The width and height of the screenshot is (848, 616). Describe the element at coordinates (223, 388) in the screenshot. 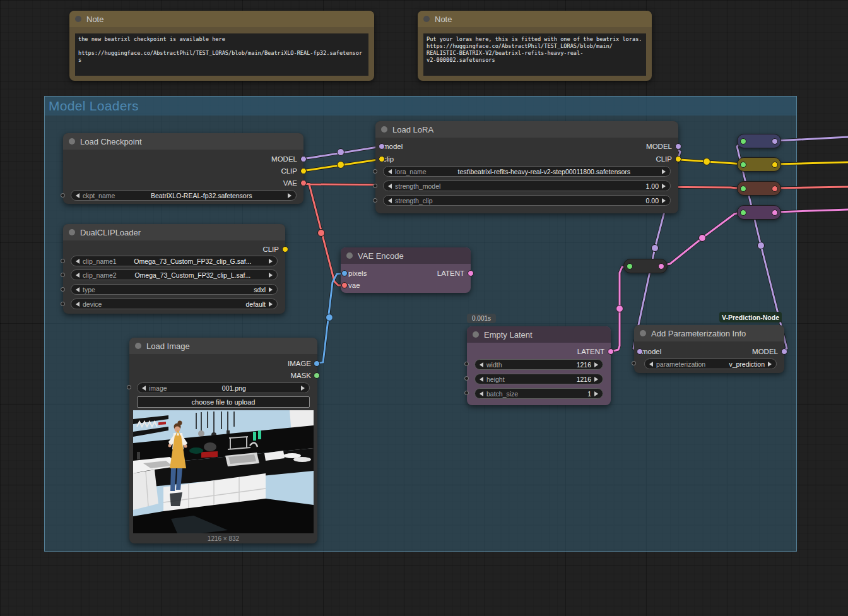

I see `image-widget: image 001.png` at that location.